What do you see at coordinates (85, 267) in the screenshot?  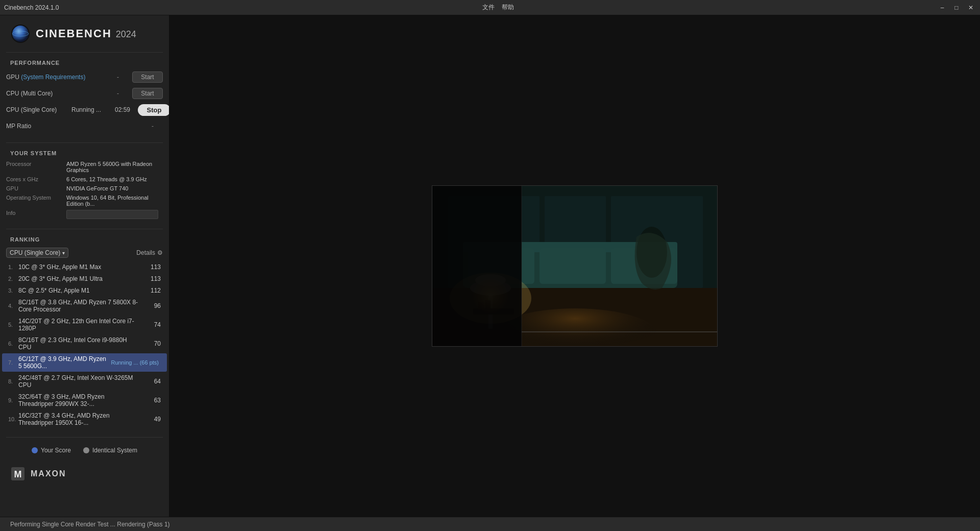 I see `ranking-list-item: 1.10C @ 3* GHz, Apple M1 Max113` at bounding box center [85, 267].